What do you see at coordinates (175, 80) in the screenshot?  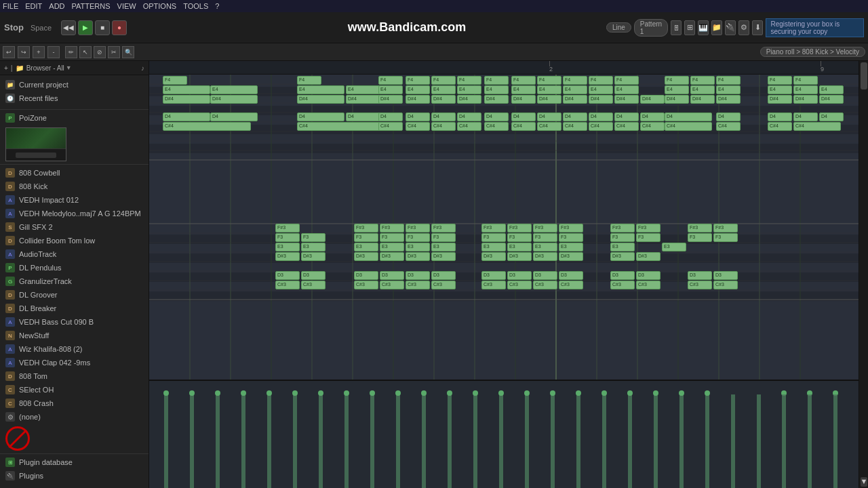 I see `note-f4-1: F4` at bounding box center [175, 80].